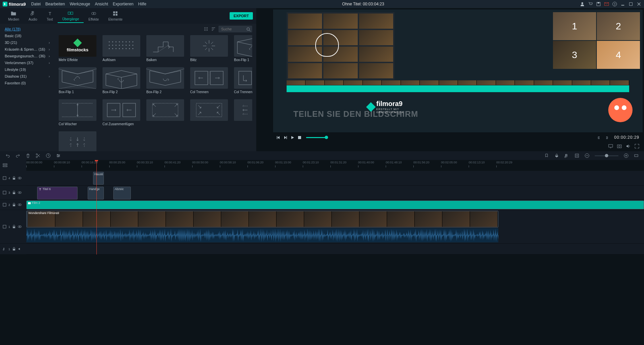 This screenshot has height=345, width=644. What do you see at coordinates (316, 138) in the screenshot?
I see `progress-bar` at bounding box center [316, 138].